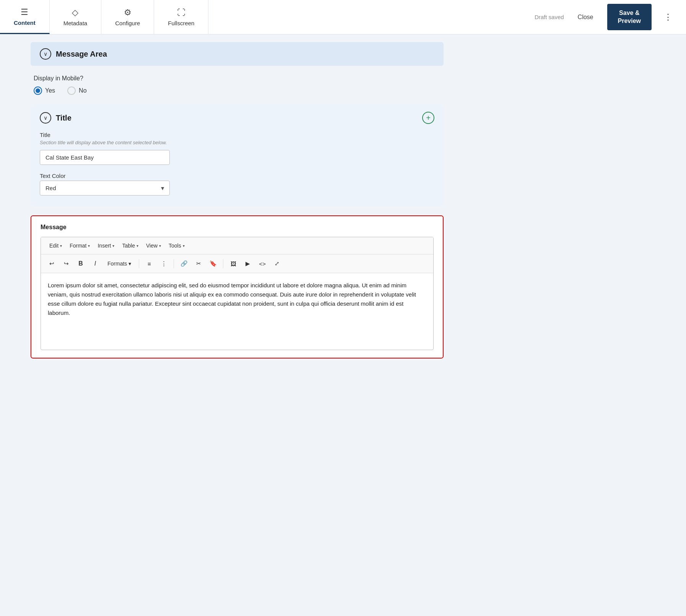  Describe the element at coordinates (237, 264) in the screenshot. I see `editor-toolbar: ↩ ↪ B I Formats ▾ ≡ ⋮ 🔗 ✂ 🔖 🖼 ▶ <> ⤢` at that location.